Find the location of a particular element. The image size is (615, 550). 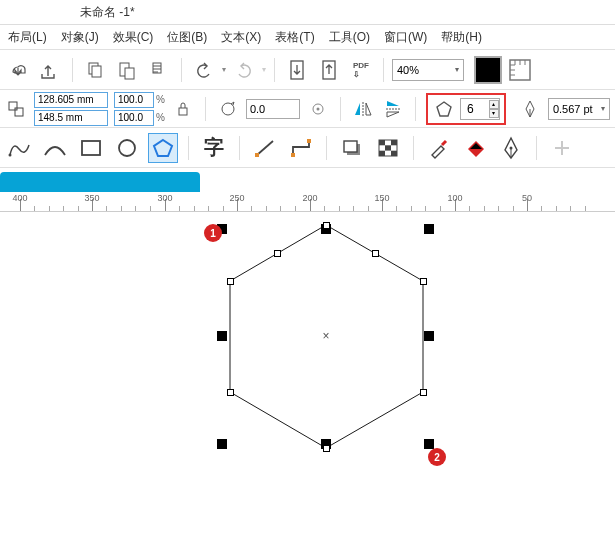

fill-color-swatch is located at coordinates (488, 70).